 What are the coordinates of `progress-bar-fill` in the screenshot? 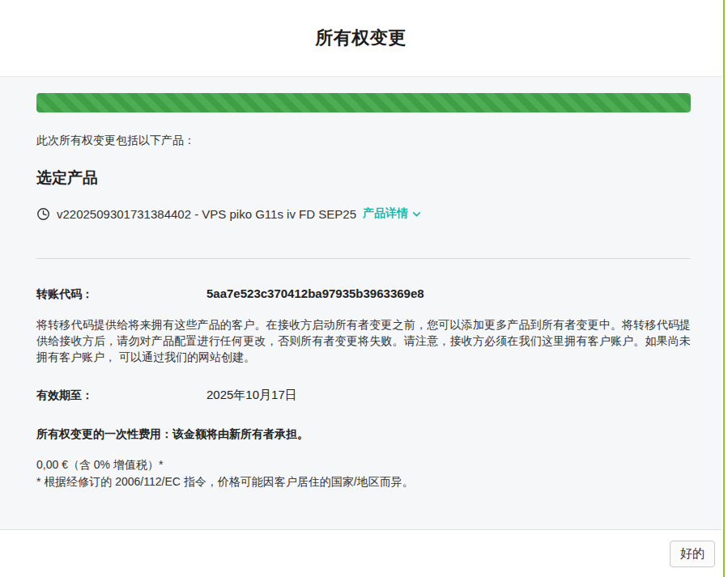 It's located at (364, 103).